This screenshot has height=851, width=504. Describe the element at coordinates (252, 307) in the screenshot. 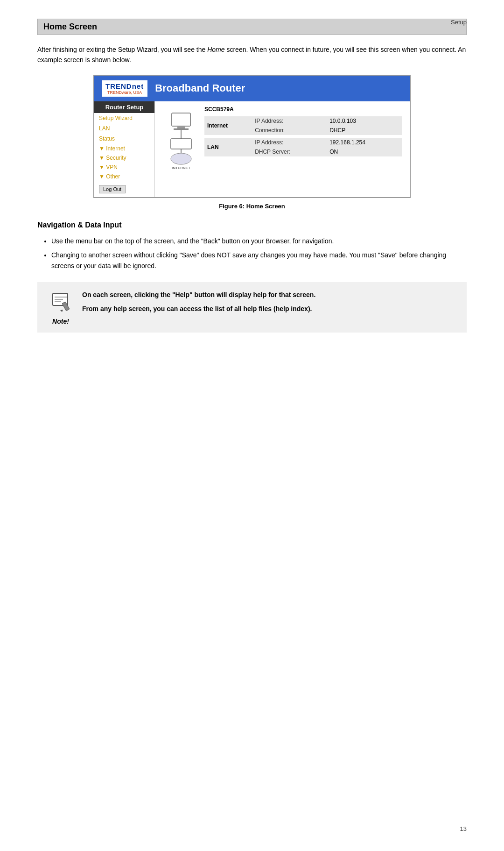

I see `note-box: Note! On each screen, clicking the "Help…` at that location.